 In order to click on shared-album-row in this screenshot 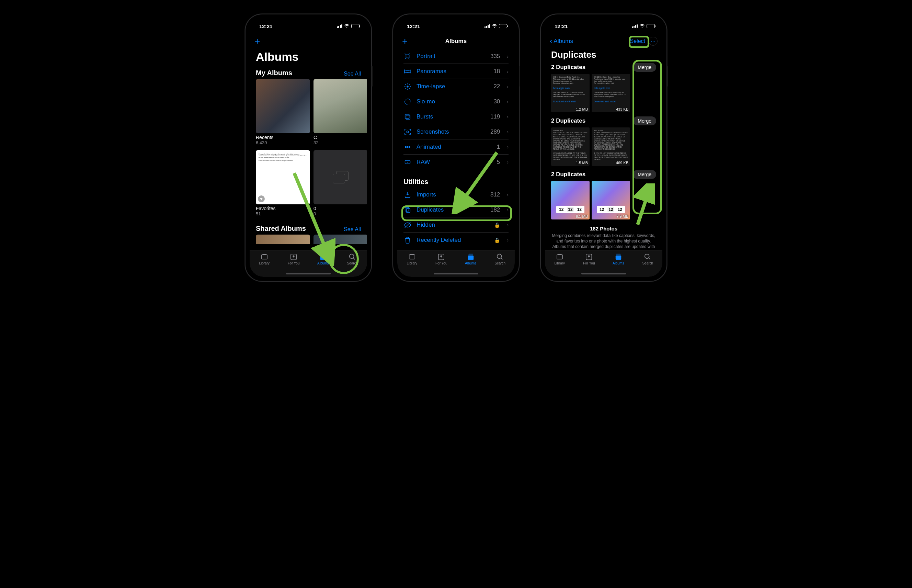, I will do `click(308, 239)`.